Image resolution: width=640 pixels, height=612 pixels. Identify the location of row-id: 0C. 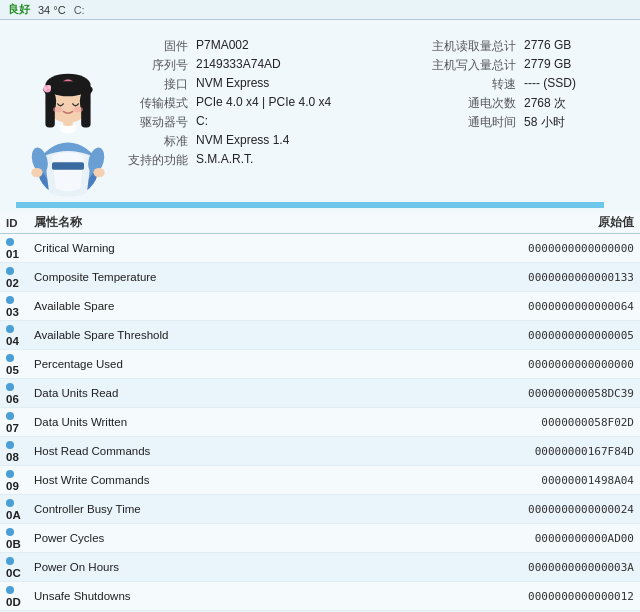
(14, 568).